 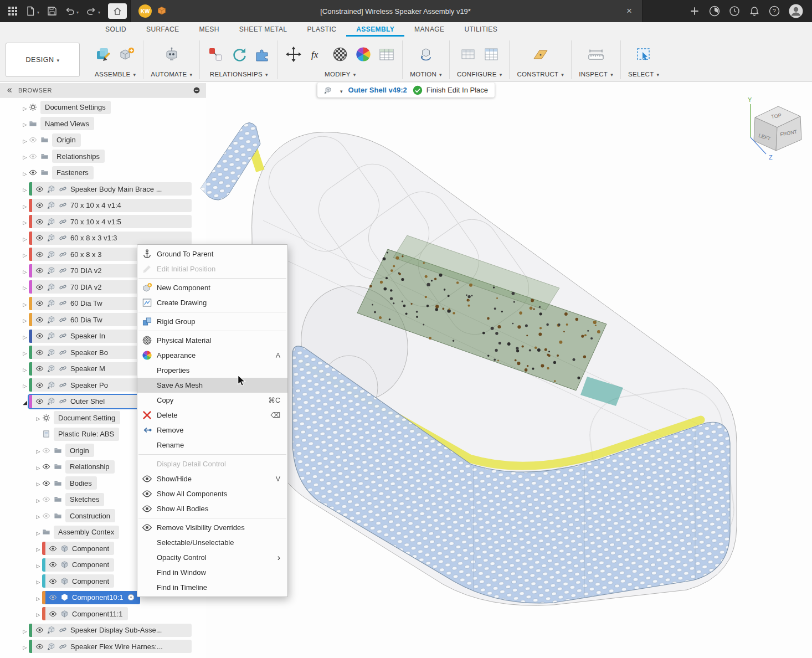 What do you see at coordinates (213, 430) in the screenshot?
I see `menu-item-remove: Remove` at bounding box center [213, 430].